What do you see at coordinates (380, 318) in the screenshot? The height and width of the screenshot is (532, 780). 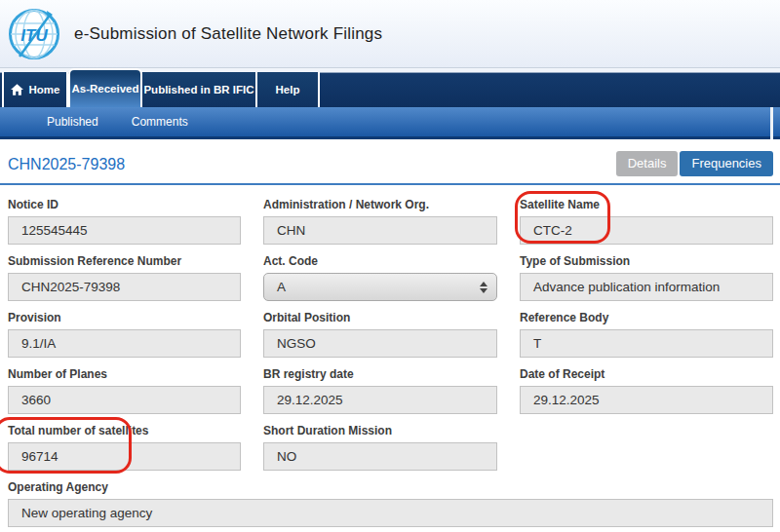 I see `orbital-position-label: Orbital Position` at bounding box center [380, 318].